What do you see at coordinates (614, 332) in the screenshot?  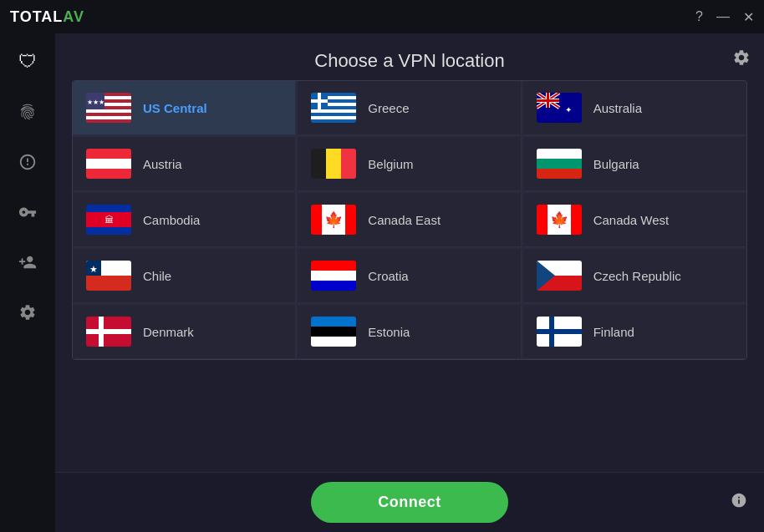 I see `country-name: Finland` at bounding box center [614, 332].